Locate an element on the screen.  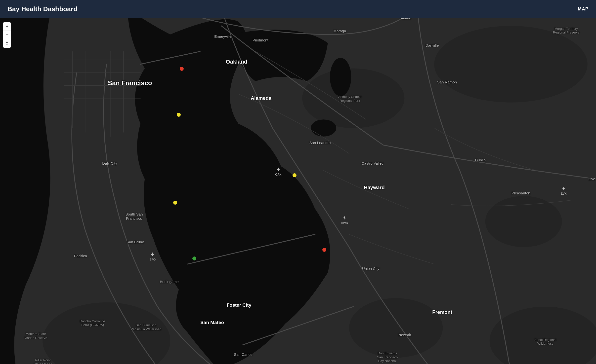
header: Bay Health Dashboard MAP is located at coordinates (298, 9).